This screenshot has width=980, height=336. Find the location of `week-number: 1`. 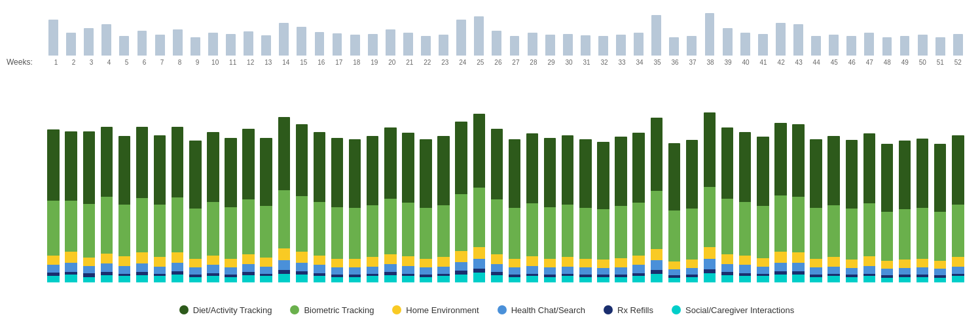

week-number: 1 is located at coordinates (56, 63).